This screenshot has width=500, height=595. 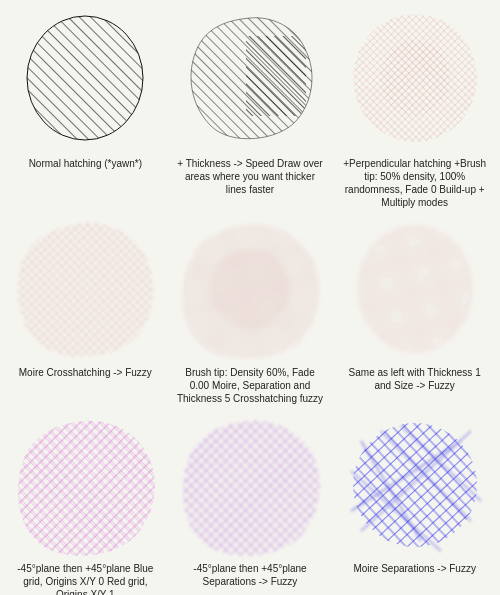 I want to click on cell-9: Moire Separations -> Fuzzy, so click(x=414, y=502).